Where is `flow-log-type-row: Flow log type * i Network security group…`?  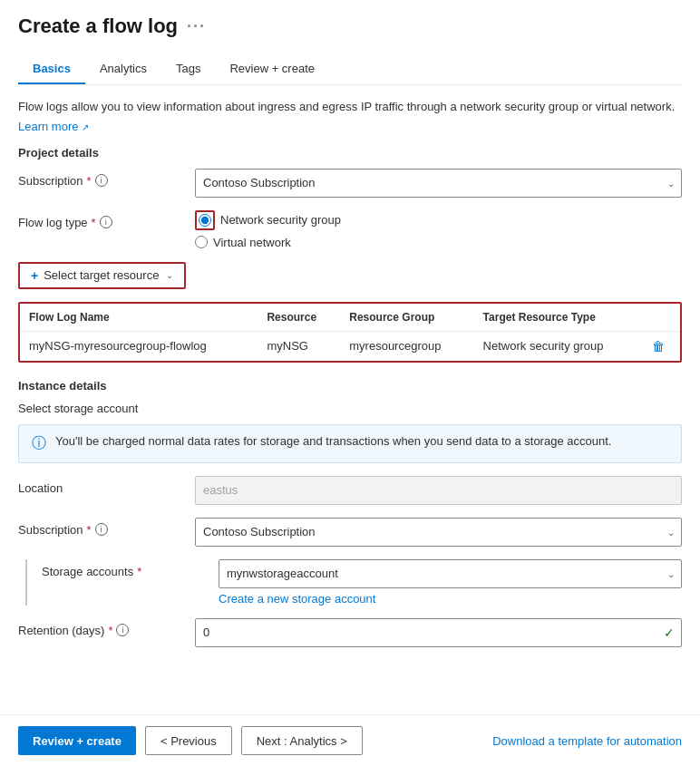
flow-log-type-row: Flow log type * i Network security group… is located at coordinates (350, 230).